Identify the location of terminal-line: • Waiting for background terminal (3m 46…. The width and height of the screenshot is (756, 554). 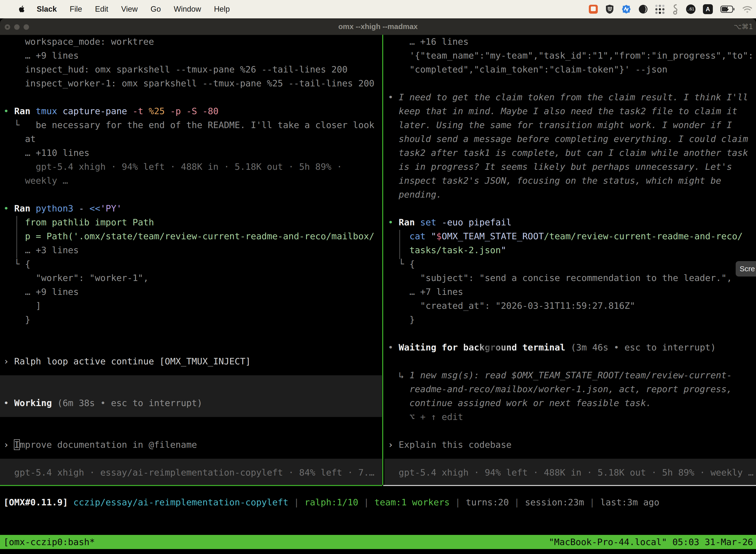
(570, 347).